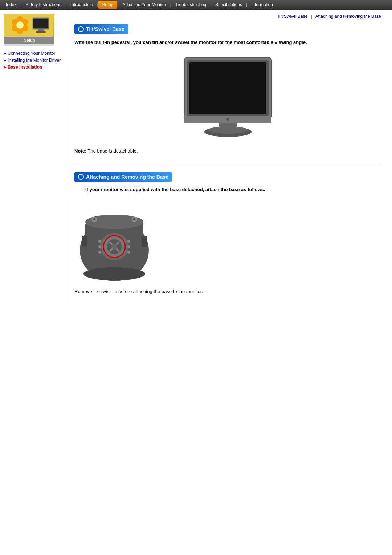  Describe the element at coordinates (191, 5) in the screenshot. I see `nav-troubleshooting: Troubleshooting` at that location.